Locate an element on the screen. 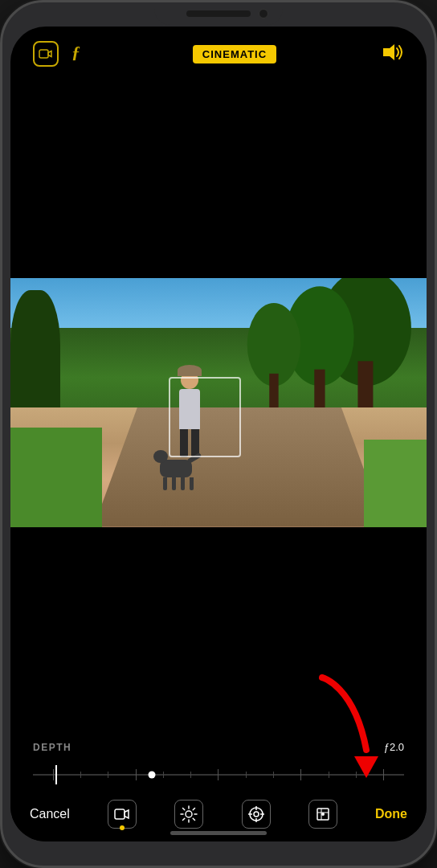 This screenshot has width=437, height=868. cinematic-badge: CINEMATIC is located at coordinates (235, 55).